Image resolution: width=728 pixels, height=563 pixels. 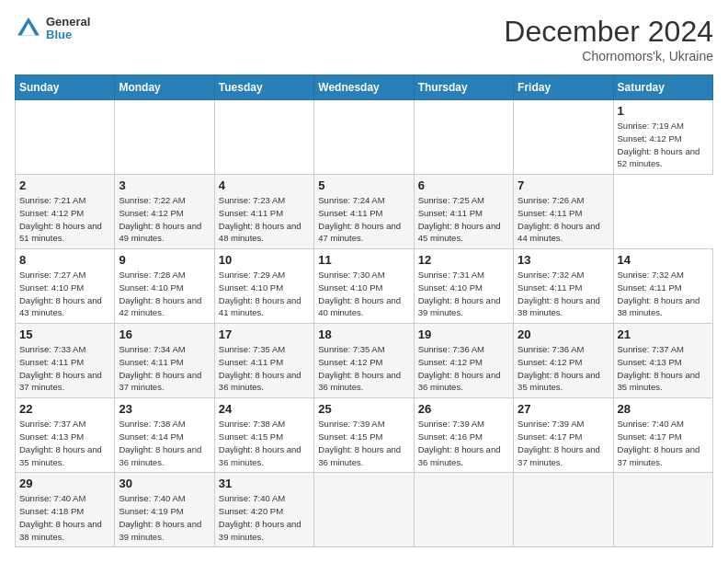 What do you see at coordinates (64, 186) in the screenshot?
I see `day-number: 2` at bounding box center [64, 186].